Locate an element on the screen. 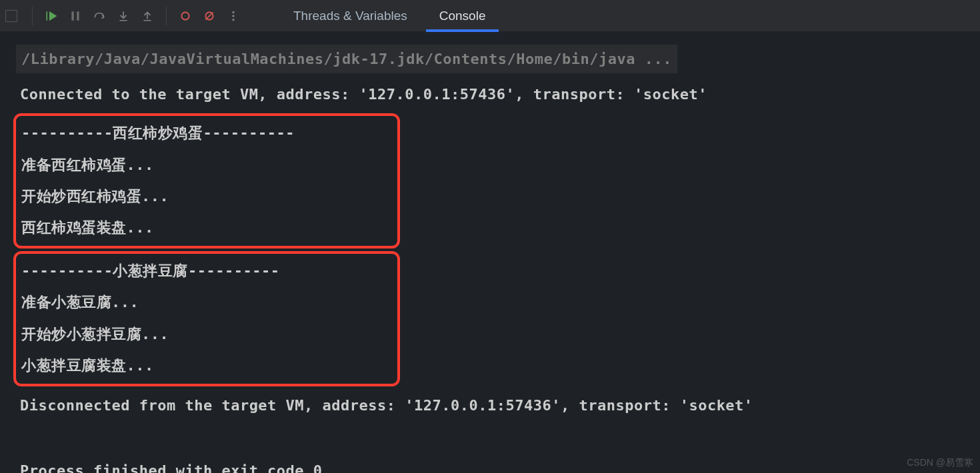 This screenshot has width=980, height=473. mute-breakpoints-button is located at coordinates (209, 16).